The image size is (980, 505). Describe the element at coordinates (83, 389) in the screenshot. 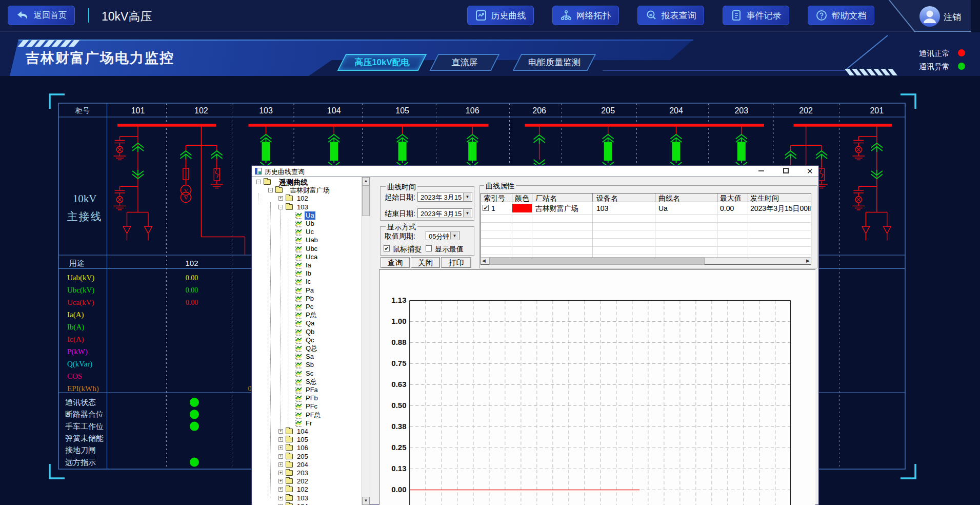

I see `svg-text: EPI(kWh)` at that location.